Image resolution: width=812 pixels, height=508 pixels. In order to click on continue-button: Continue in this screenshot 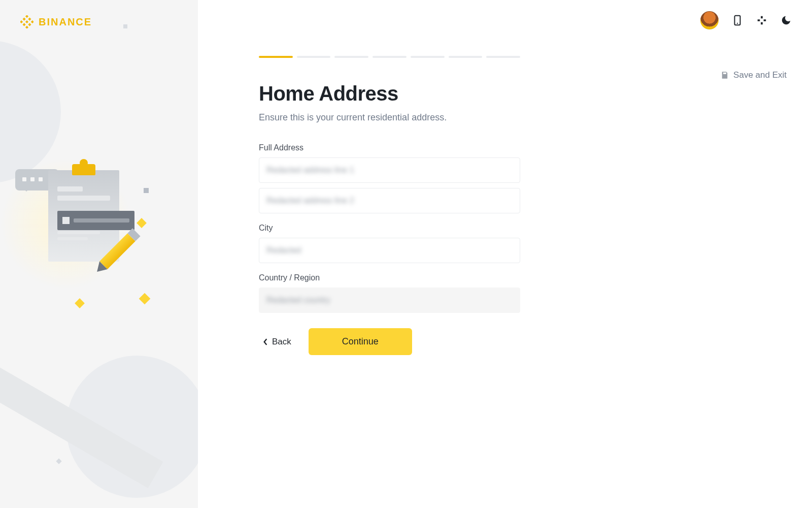, I will do `click(360, 341)`.